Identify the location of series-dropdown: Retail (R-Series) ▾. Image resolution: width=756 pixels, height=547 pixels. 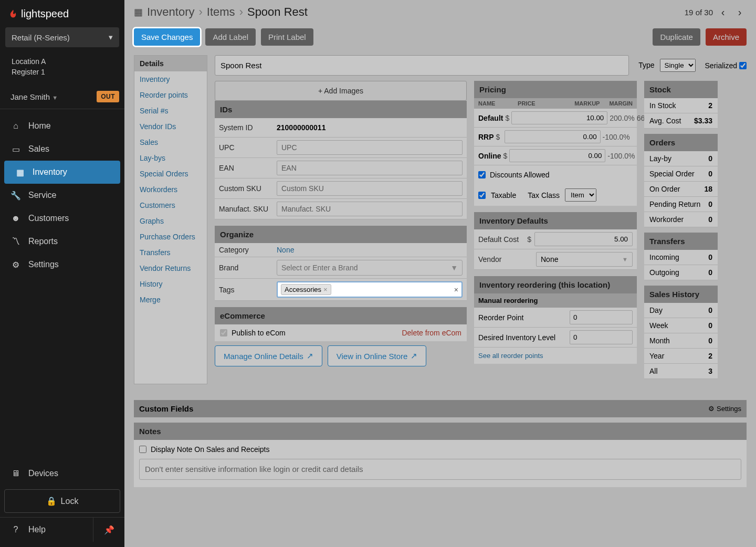
(62, 37).